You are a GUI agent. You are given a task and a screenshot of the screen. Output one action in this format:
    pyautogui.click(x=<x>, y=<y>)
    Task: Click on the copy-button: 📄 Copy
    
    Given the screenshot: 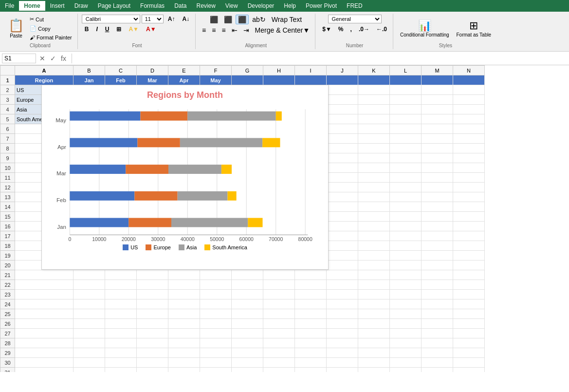 What is the action you would take?
    pyautogui.click(x=51, y=28)
    